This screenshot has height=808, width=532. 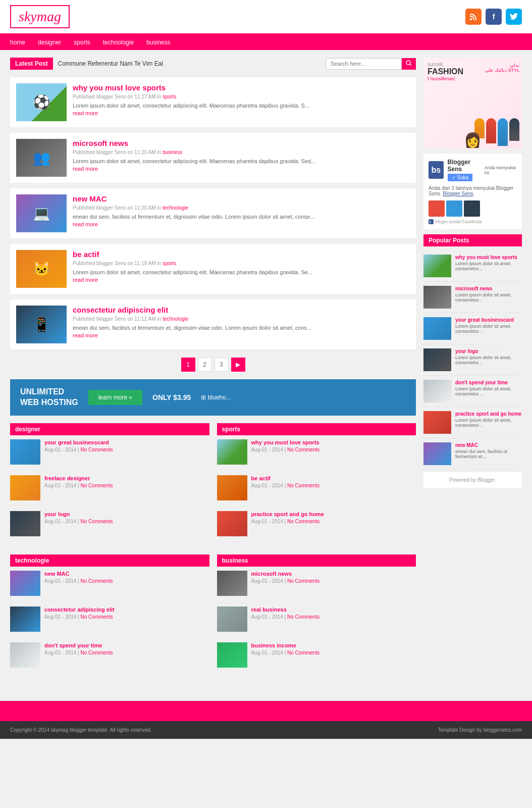 I want to click on designer-item-3-content: your logo Aug-01 - 2014 | No Comments, so click(x=127, y=524).